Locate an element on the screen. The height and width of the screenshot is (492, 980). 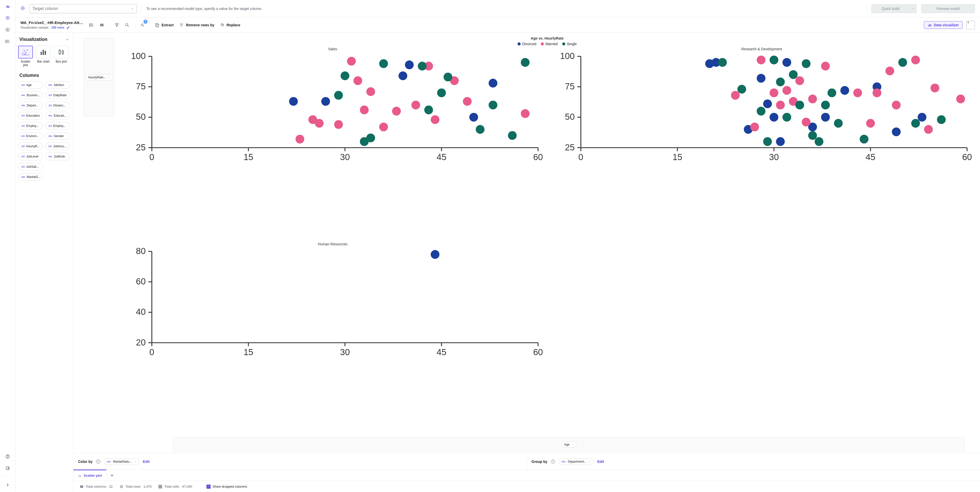
show-dropped-toggle: ✓ Show dropped columns is located at coordinates (227, 487).